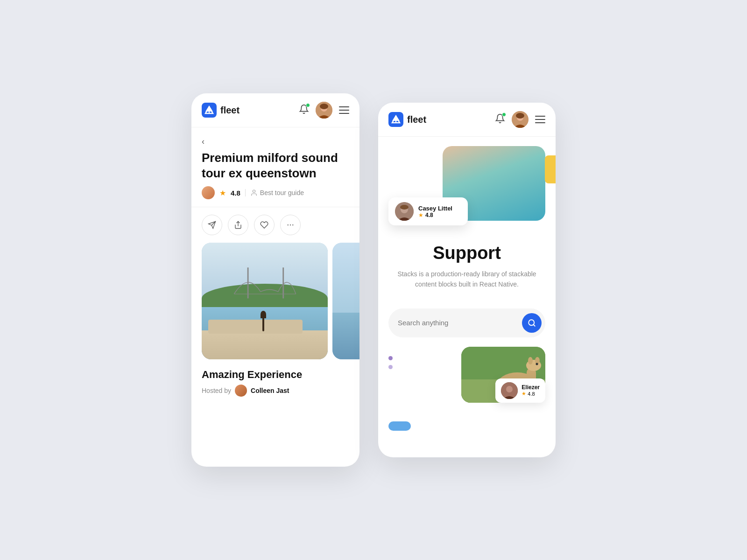 The height and width of the screenshot is (560, 747). Describe the element at coordinates (550, 169) in the screenshot. I see `yellow-accent-tab` at that location.